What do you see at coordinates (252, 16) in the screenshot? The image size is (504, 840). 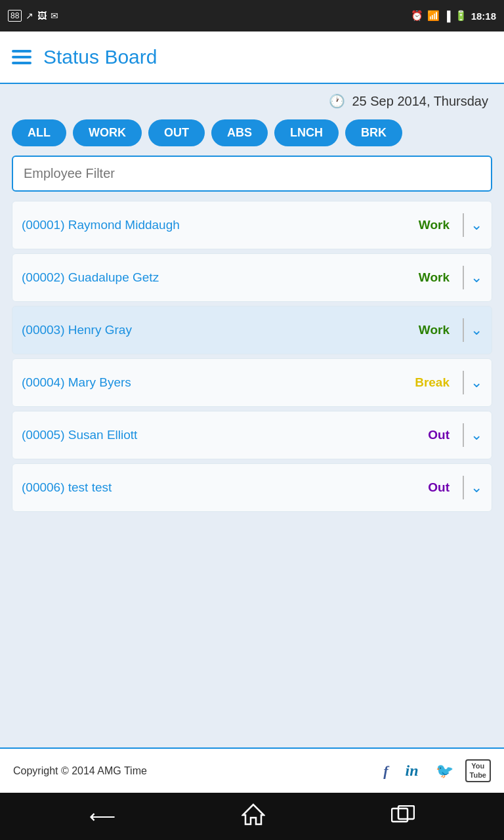 I see `status-bar: 88 ↗ 🖼 ✉ ⏰ 📶 ▐ 🔋 18:18` at bounding box center [252, 16].